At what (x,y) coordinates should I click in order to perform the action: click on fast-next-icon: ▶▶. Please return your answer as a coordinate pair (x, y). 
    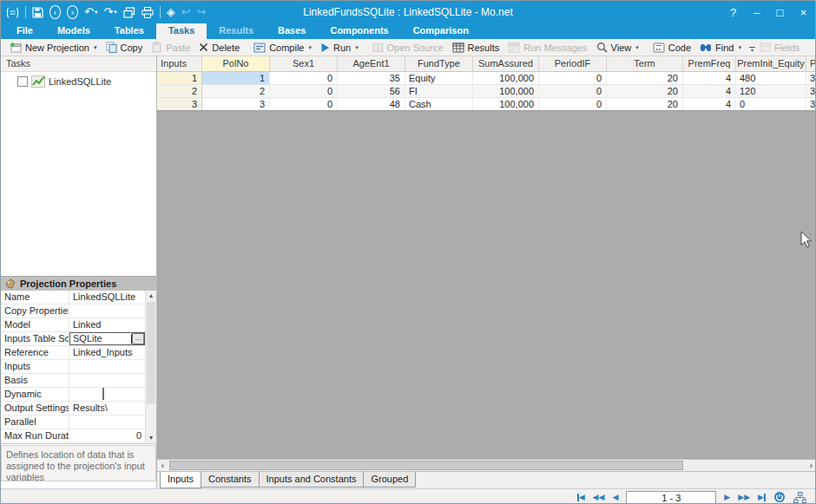
    Looking at the image, I should click on (744, 497).